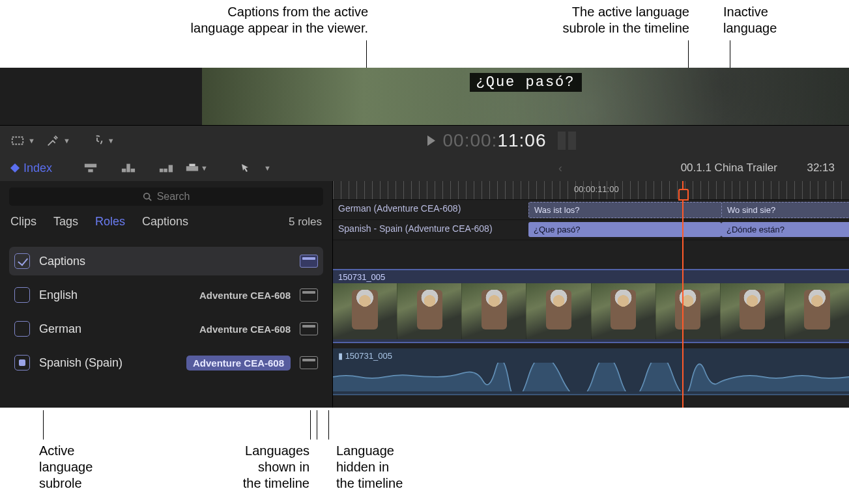 This screenshot has width=849, height=504. Describe the element at coordinates (166, 197) in the screenshot. I see `search-input: Search` at that location.